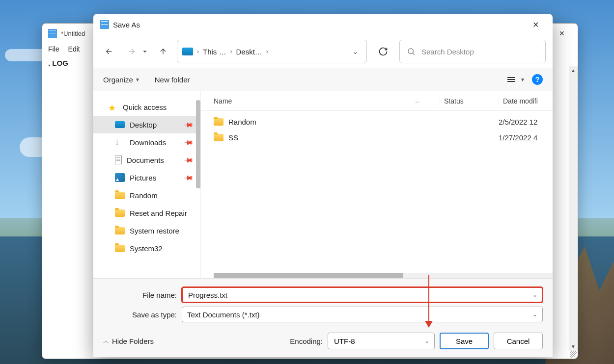  What do you see at coordinates (147, 107) in the screenshot?
I see `tree-quick-access: ★ Quick access` at bounding box center [147, 107].